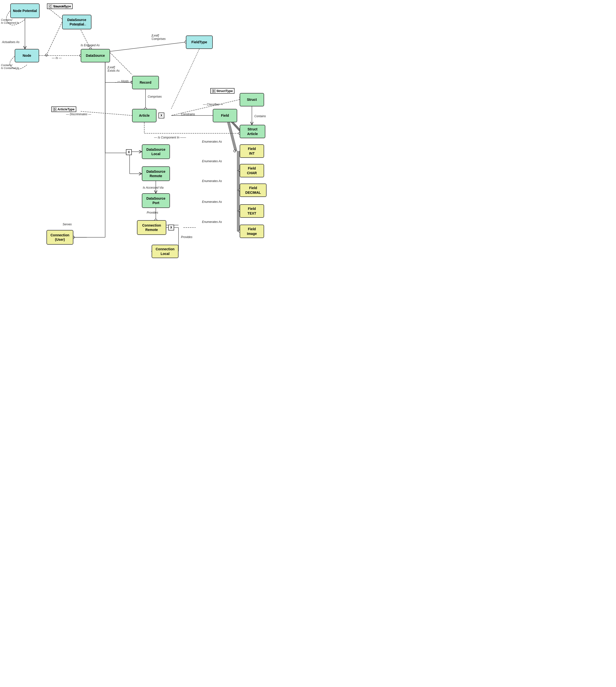 This screenshot has height=687, width=616. I want to click on is1-label: — Is —, so click(57, 58).